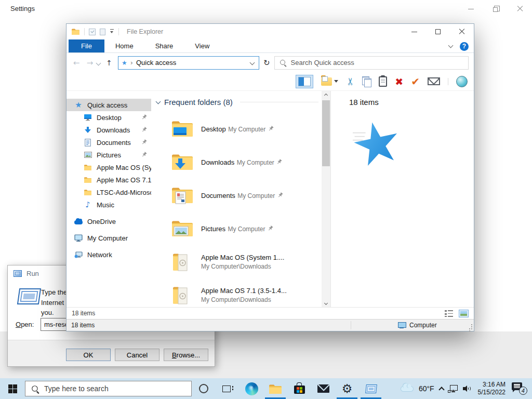 This screenshot has width=532, height=399. I want to click on legacy-app-button, so click(371, 389).